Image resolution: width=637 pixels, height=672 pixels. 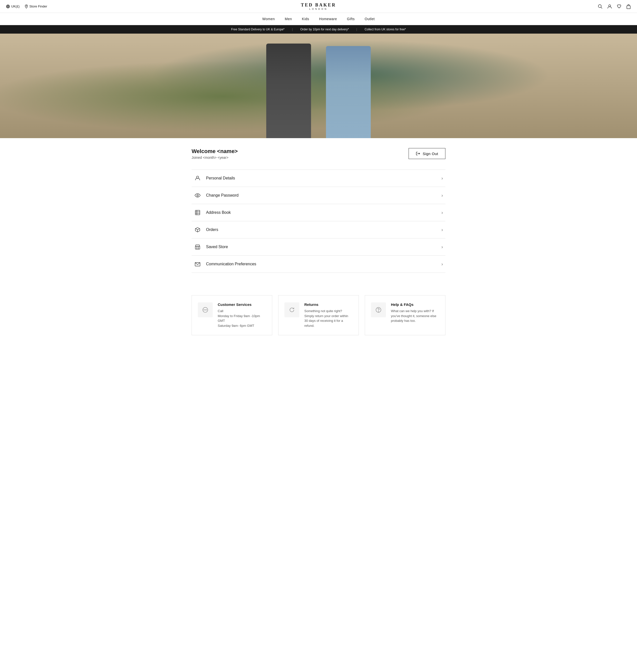 I want to click on book-icon, so click(x=198, y=213).